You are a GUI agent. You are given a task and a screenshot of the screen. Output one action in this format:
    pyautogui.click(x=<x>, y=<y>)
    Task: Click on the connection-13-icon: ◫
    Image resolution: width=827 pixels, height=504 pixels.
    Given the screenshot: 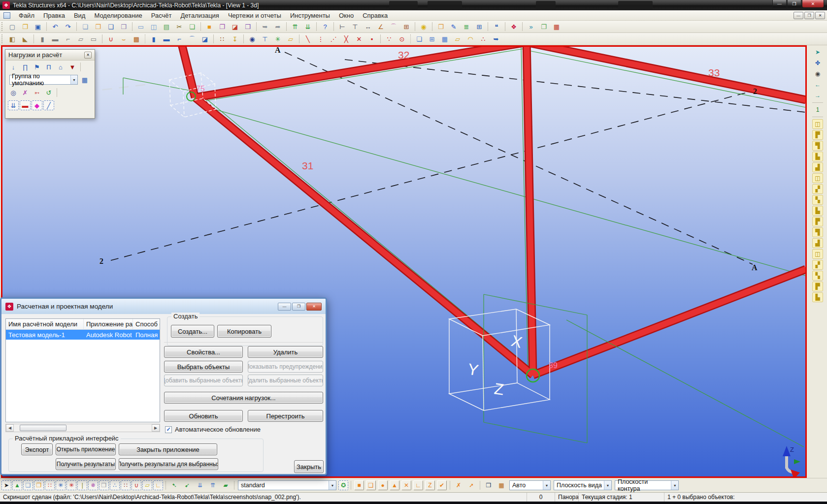 What is the action you would take?
    pyautogui.click(x=818, y=254)
    